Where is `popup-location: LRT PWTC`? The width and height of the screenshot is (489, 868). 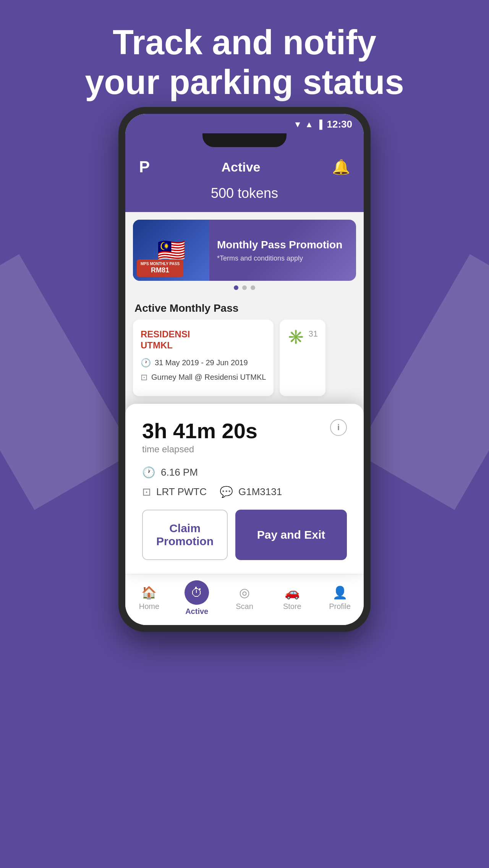
popup-location: LRT PWTC is located at coordinates (181, 492).